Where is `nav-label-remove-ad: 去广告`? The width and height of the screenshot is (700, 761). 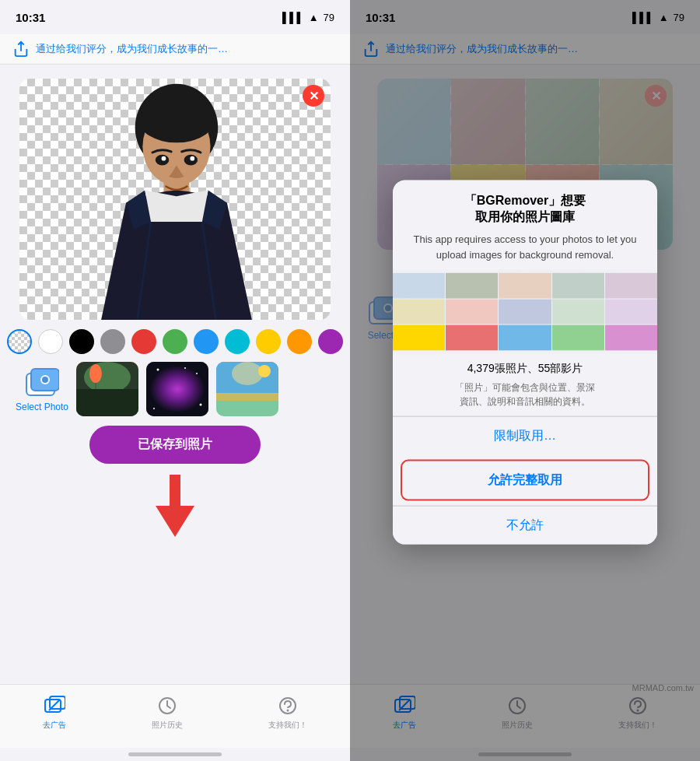
nav-label-remove-ad: 去广告 is located at coordinates (54, 725).